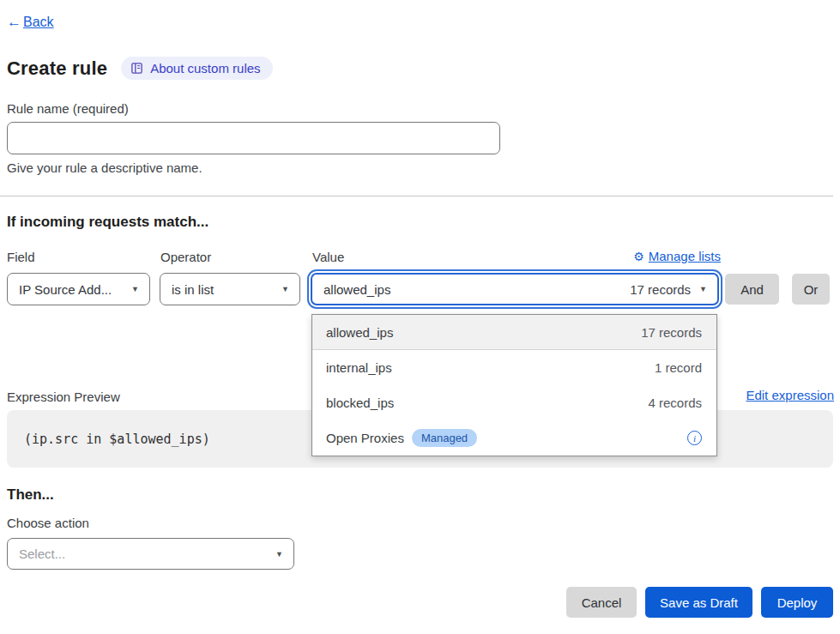 This screenshot has width=840, height=634. Describe the element at coordinates (685, 256) in the screenshot. I see `manage-lists-label: Manage lists` at that location.